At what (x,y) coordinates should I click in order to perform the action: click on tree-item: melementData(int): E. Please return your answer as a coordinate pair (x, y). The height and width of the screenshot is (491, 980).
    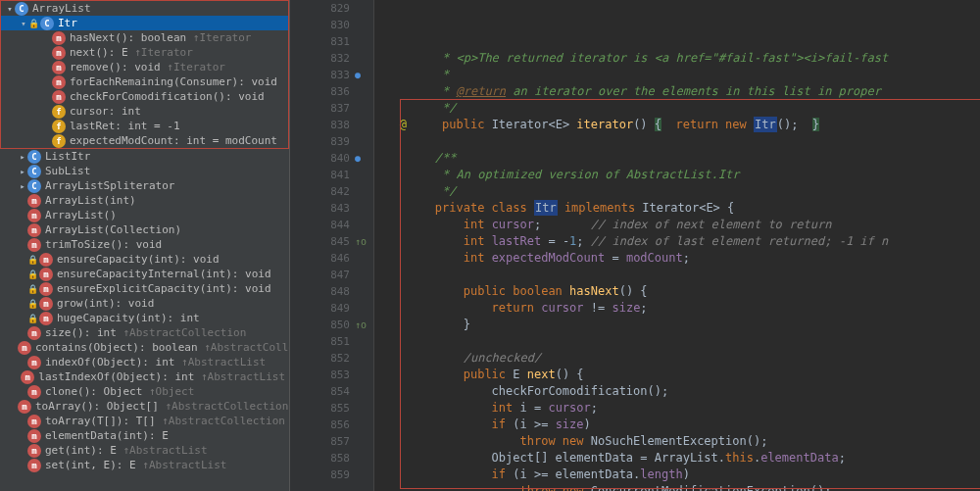
    Looking at the image, I should click on (145, 435).